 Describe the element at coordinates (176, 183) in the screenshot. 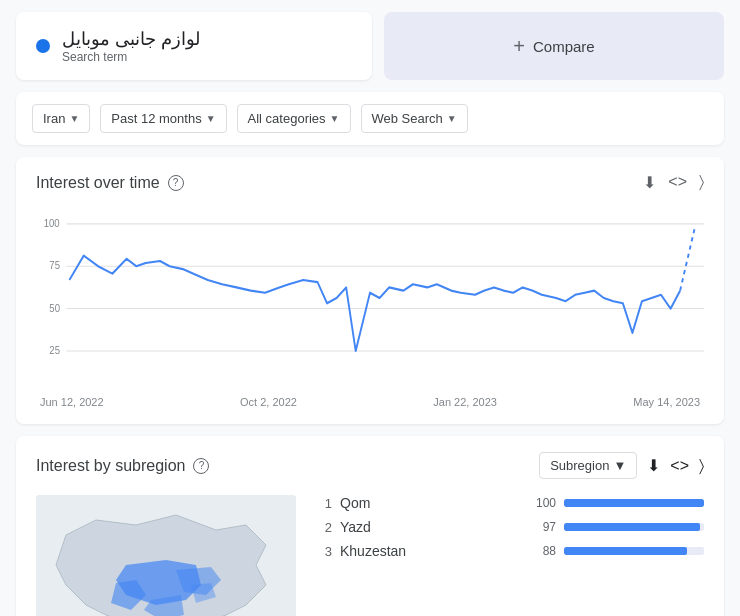

I see `chart-help-icon: ?` at that location.